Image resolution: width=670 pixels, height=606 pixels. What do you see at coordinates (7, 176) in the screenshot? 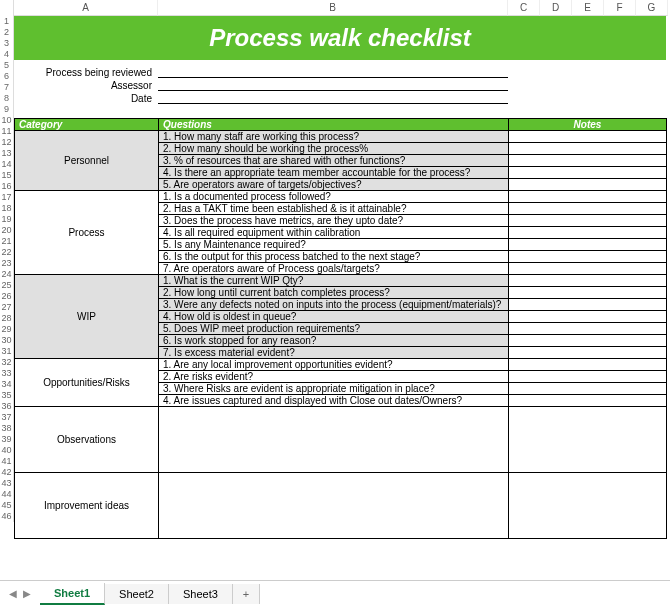
I see `row-header-15: 15` at bounding box center [7, 176].